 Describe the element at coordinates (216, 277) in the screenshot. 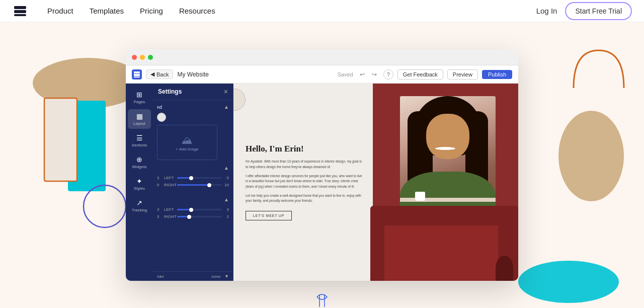

I see `border-value: none` at that location.